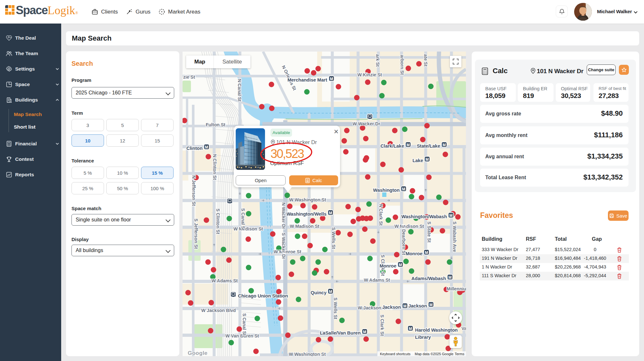  I want to click on svg-text: S Clinton St, so click(218, 221).